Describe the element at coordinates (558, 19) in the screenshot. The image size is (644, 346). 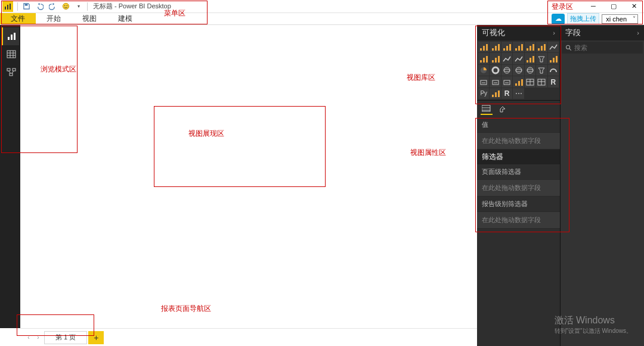
I see `cloud-icon: ☁` at that location.